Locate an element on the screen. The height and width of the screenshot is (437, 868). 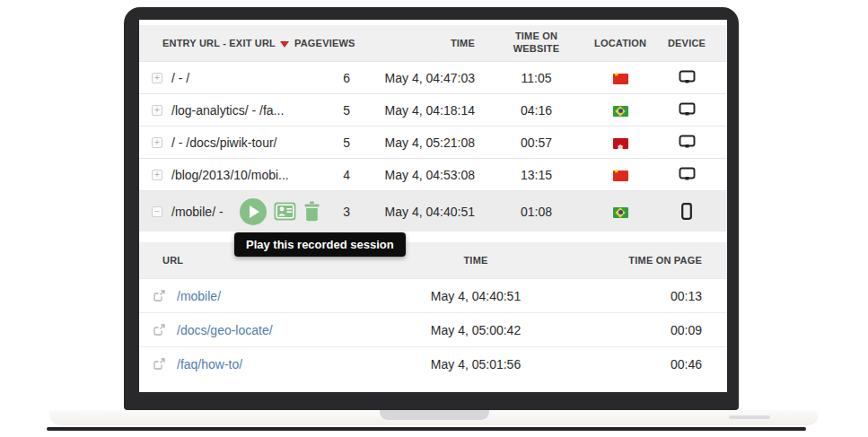
header-pageviews: PAGEVIEWS is located at coordinates (317, 43).